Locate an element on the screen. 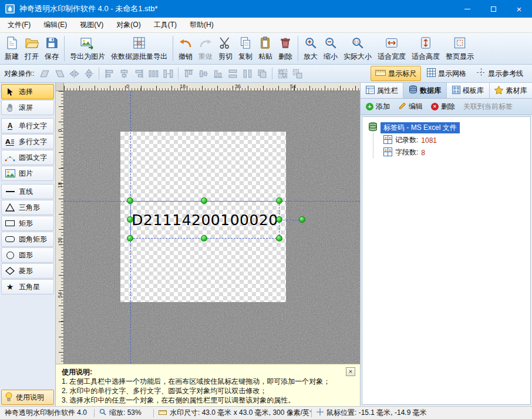 Image resolution: width=532 pixels, height=419 pixels. ruler-icon is located at coordinates (381, 74).